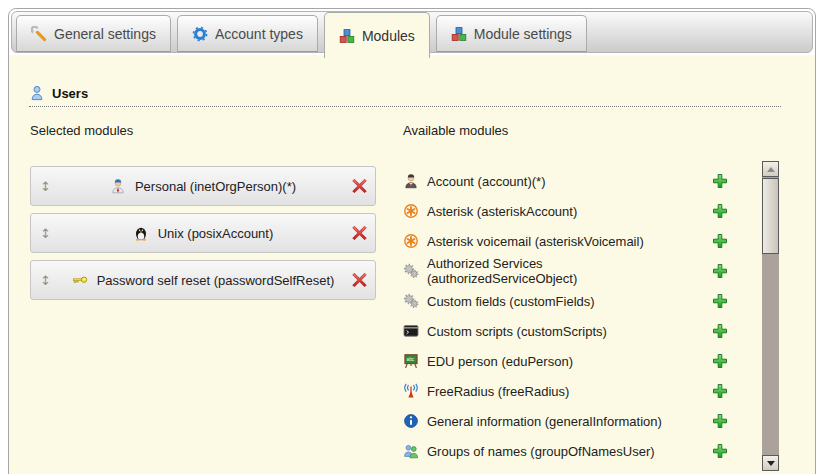 Image resolution: width=823 pixels, height=474 pixels. What do you see at coordinates (566, 361) in the screenshot?
I see `available-module-row-edu-person: EDU person (eduPerson)` at bounding box center [566, 361].